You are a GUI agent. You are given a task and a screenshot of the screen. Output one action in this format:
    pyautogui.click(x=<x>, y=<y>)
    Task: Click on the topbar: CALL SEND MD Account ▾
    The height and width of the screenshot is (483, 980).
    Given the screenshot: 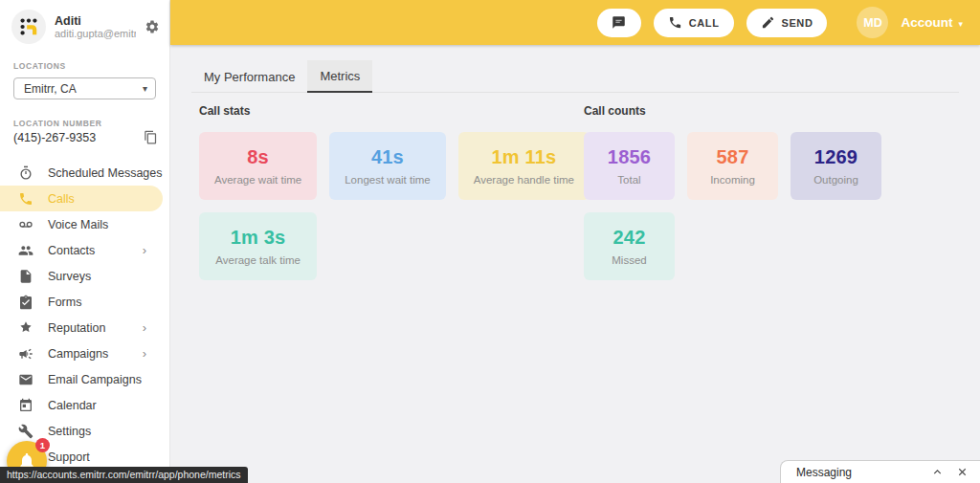 What is the action you would take?
    pyautogui.click(x=575, y=23)
    